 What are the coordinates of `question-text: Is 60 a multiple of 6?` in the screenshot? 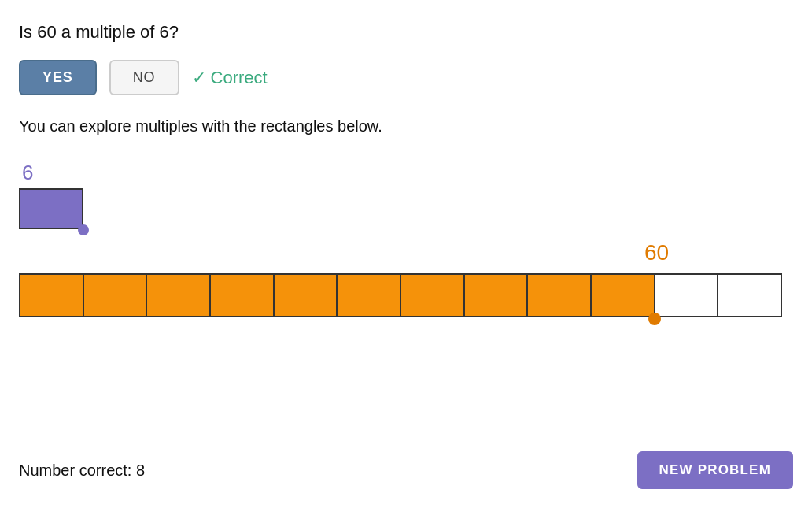 It's located at (406, 32).